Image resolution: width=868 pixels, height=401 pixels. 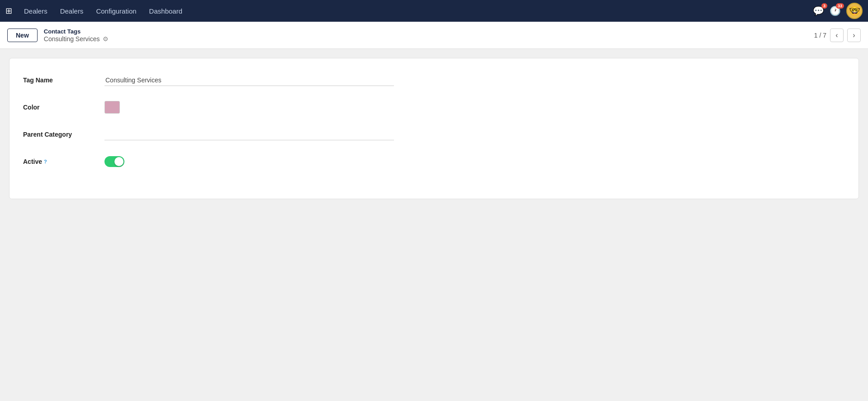 I want to click on breadcrumb-current: Consulting Services, so click(x=72, y=39).